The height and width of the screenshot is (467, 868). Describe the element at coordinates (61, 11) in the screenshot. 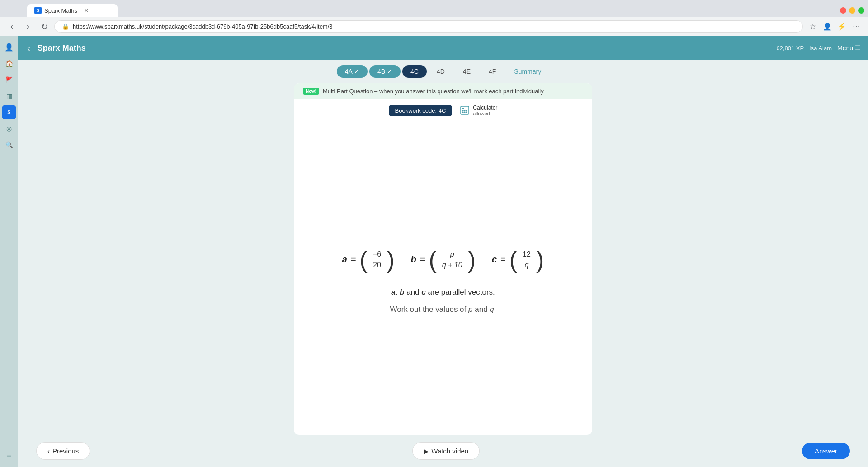

I see `tab-title: Sparx Maths` at that location.